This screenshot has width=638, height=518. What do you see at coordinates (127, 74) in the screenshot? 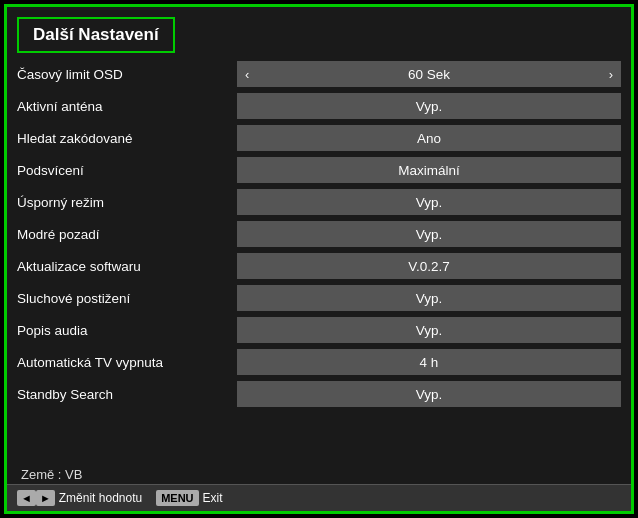
I see `setting-label: Časový limit OSD` at bounding box center [127, 74].